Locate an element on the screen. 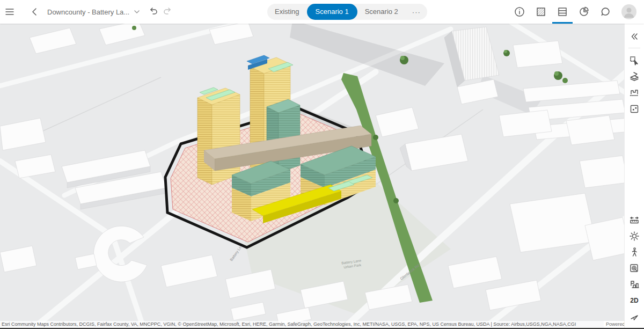  measure-icon is located at coordinates (634, 220).